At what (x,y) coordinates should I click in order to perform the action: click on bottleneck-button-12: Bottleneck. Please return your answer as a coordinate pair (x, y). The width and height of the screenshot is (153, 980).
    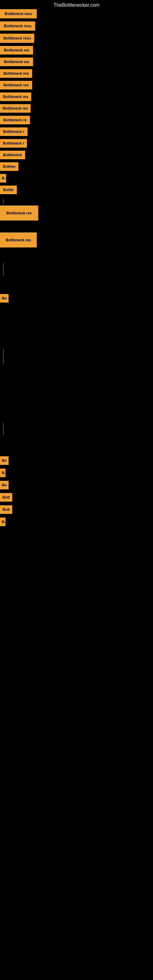
    Looking at the image, I should click on (13, 155).